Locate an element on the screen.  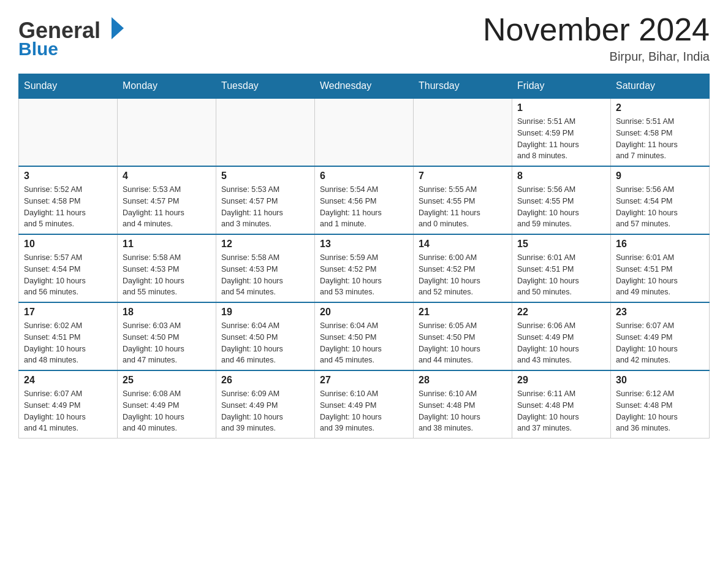
day-number: 21 is located at coordinates (463, 312).